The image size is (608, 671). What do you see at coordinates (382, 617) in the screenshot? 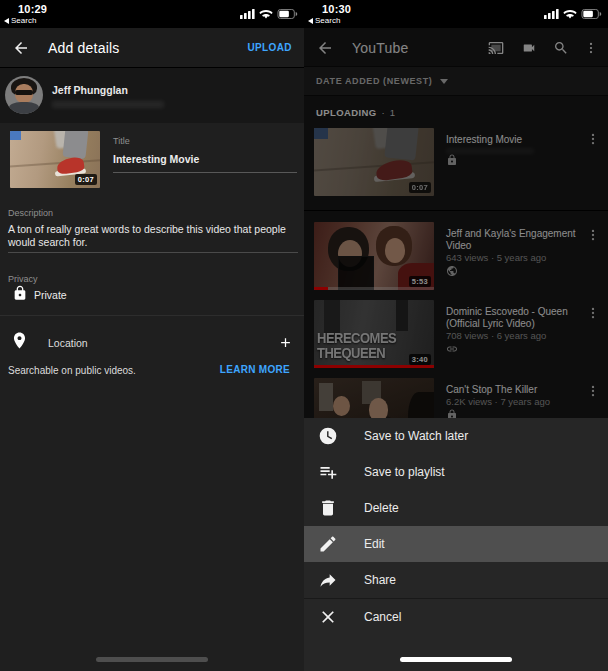
I see `menu-item-label: Cancel` at bounding box center [382, 617].